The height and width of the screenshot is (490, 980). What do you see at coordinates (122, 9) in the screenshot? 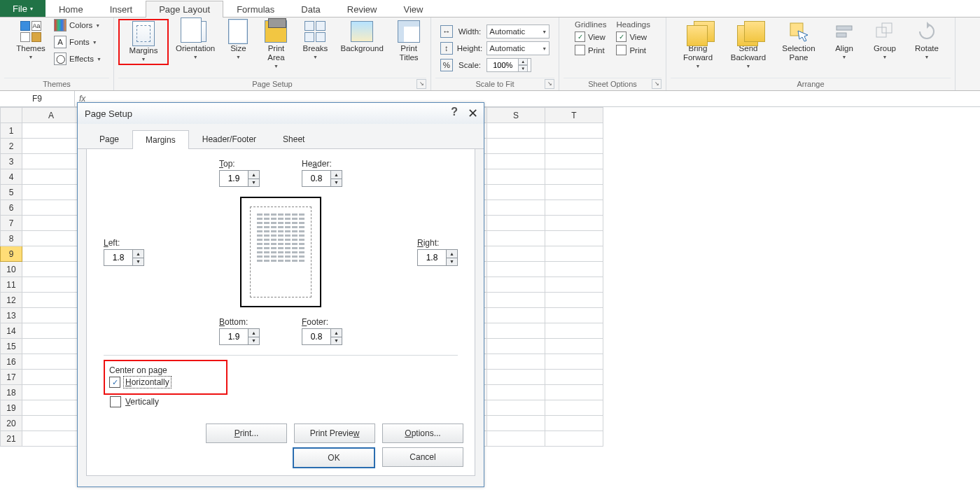
I see `tab-insert: Insert` at bounding box center [122, 9].